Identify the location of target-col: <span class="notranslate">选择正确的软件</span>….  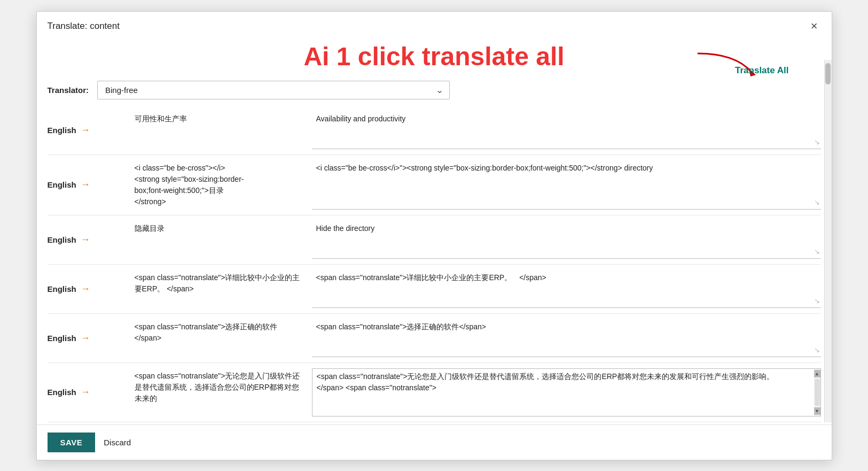
(566, 338).